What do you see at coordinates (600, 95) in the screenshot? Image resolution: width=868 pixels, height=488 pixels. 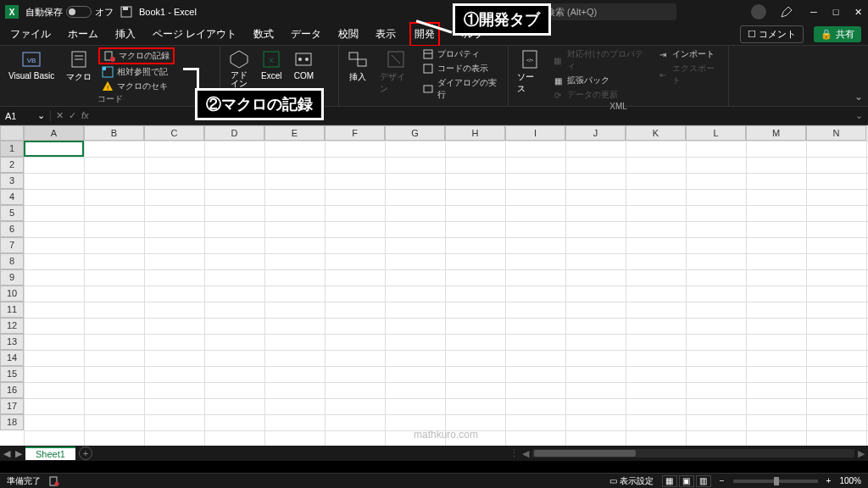 I see `refresh-data-button: ⟳ データの更新` at bounding box center [600, 95].